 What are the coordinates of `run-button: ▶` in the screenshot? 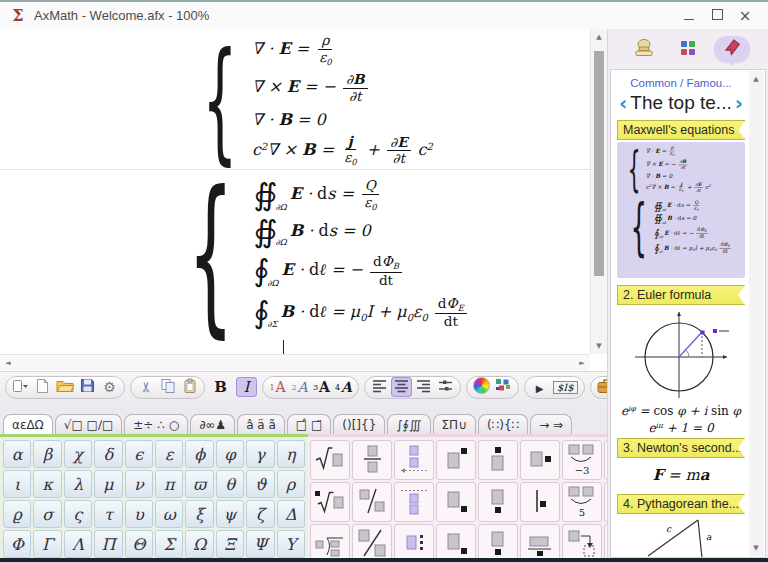 It's located at (540, 387).